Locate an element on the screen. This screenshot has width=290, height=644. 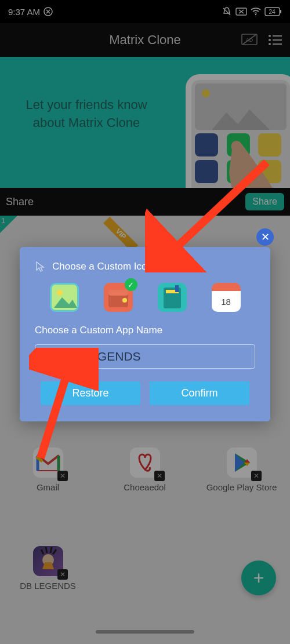
icon-option-wallet: ✓ is located at coordinates (118, 297).